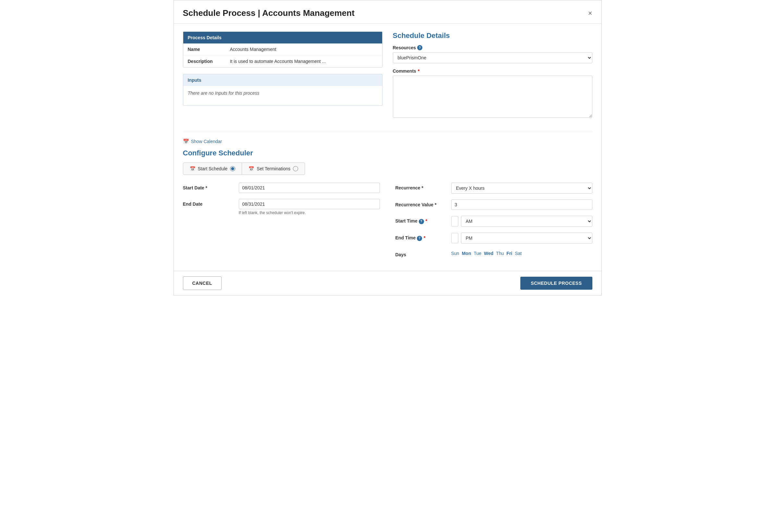  Describe the element at coordinates (493, 36) in the screenshot. I see `schedule-details-title: Schedule Details` at that location.